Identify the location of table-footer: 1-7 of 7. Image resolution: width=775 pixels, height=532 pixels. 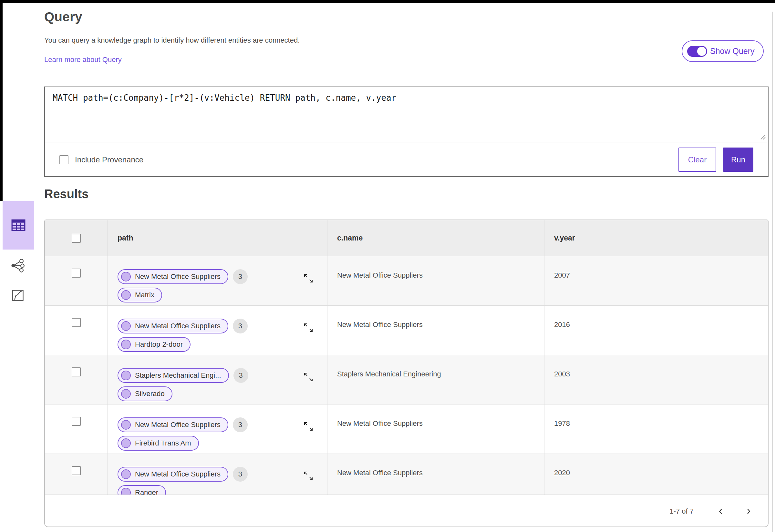
(407, 511).